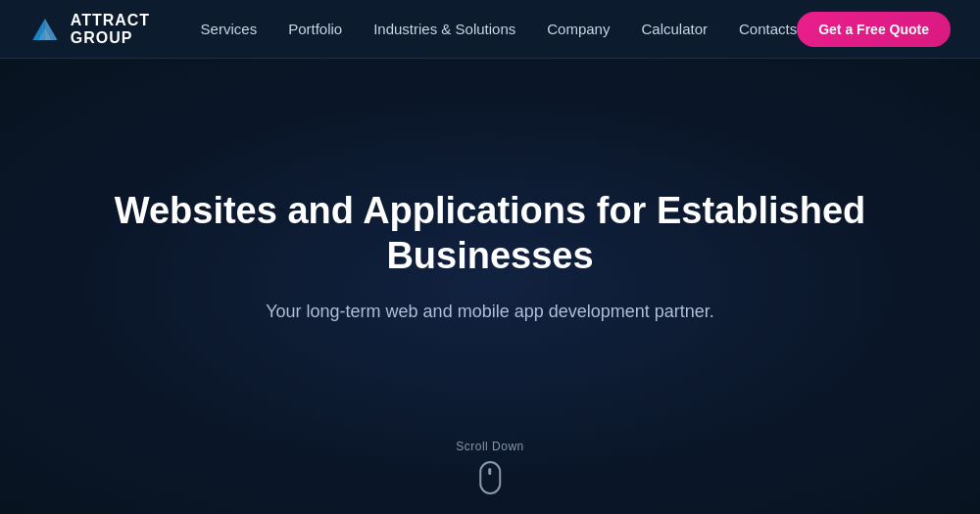 The height and width of the screenshot is (514, 980). Describe the element at coordinates (768, 29) in the screenshot. I see `nav-link-contacts: Contacts` at that location.